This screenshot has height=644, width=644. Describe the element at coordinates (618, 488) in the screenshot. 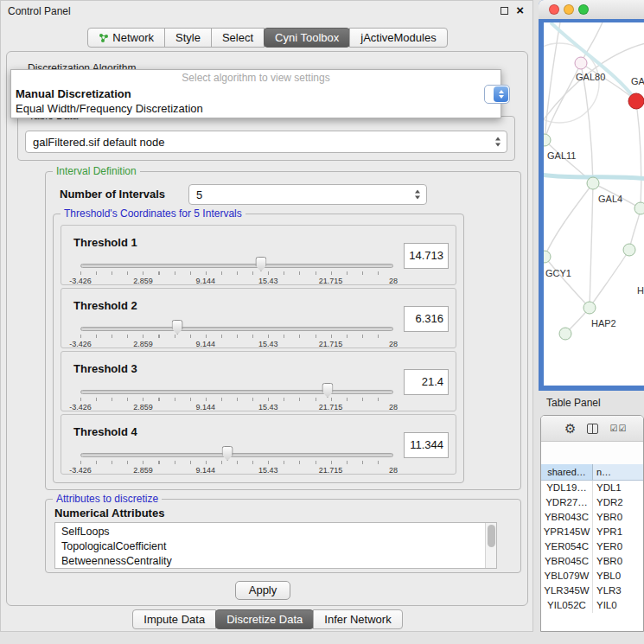

I see `table-cell-name: YDL1` at that location.